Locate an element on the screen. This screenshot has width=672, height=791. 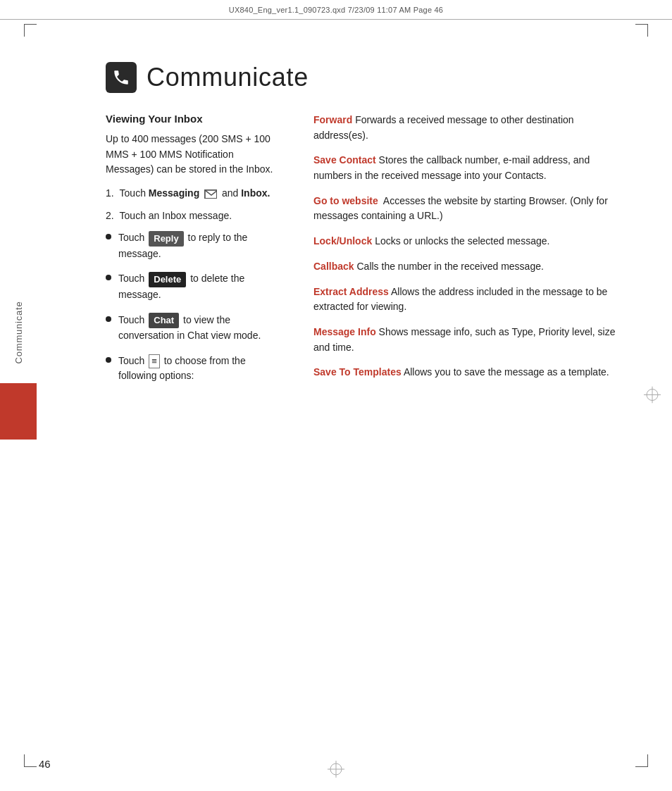
delete-button-label: Delete is located at coordinates (168, 280).